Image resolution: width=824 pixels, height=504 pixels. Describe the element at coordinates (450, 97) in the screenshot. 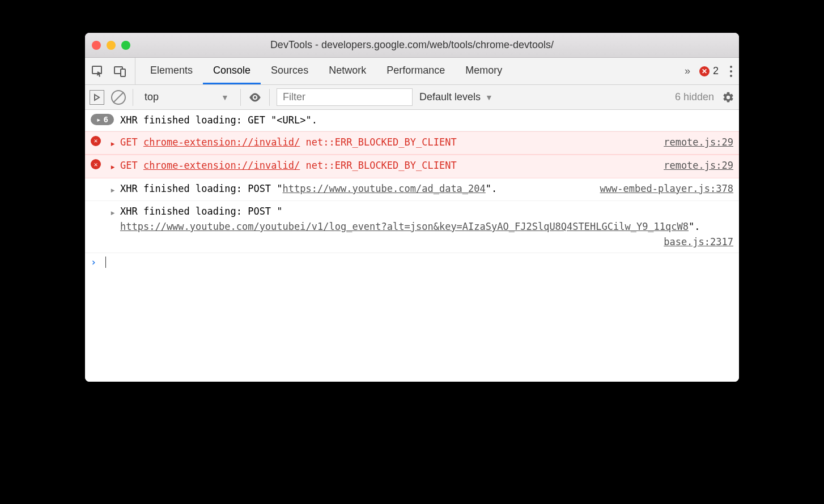

I see `levels-label: Default levels` at that location.